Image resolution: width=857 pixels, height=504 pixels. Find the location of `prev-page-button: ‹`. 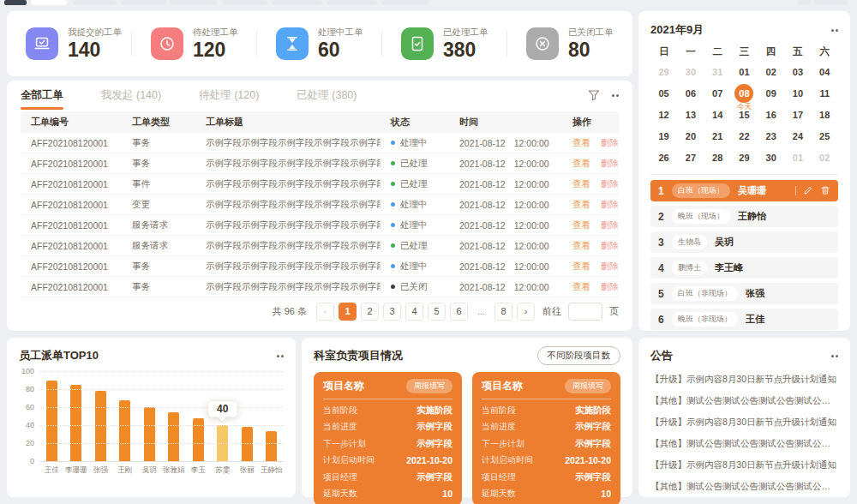

prev-page-button: ‹ is located at coordinates (326, 312).